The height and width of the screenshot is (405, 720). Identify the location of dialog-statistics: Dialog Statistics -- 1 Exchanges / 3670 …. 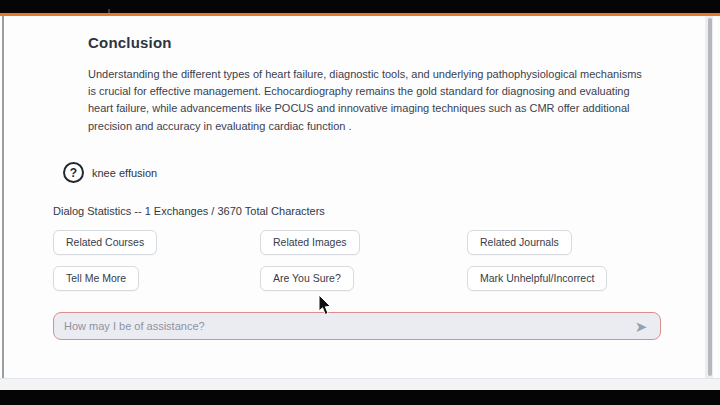
(189, 211).